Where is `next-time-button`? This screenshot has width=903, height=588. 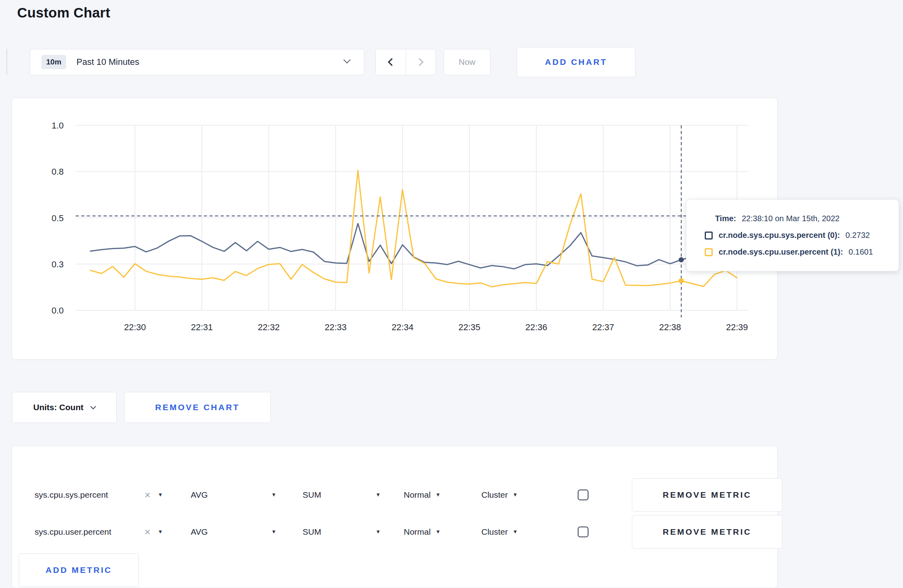 next-time-button is located at coordinates (421, 62).